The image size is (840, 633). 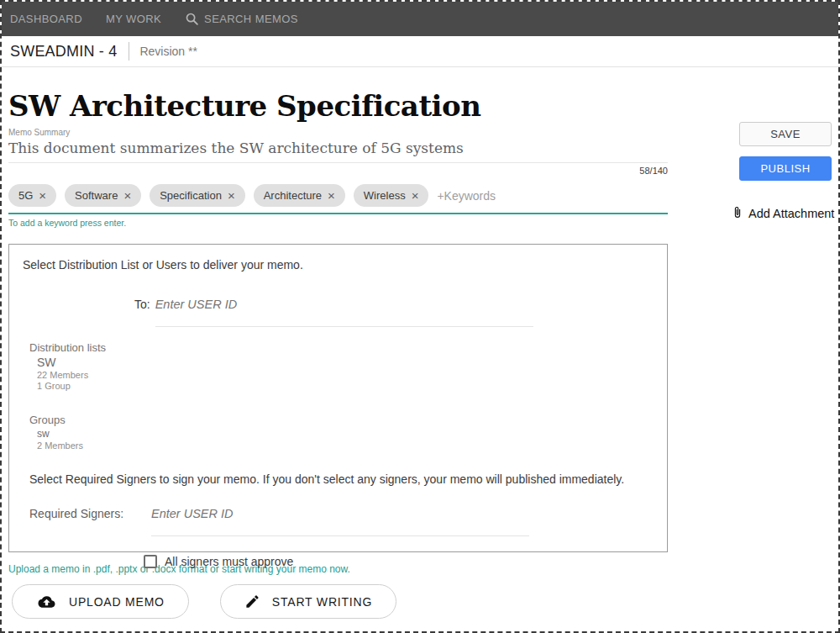 What do you see at coordinates (391, 195) in the screenshot?
I see `keyword-chip: Wireless ×` at bounding box center [391, 195].